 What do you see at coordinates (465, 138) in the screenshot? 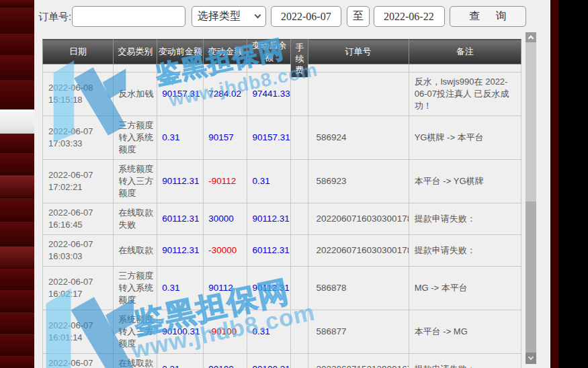
I see `cell-remark: YG棋牌 -> 本平台` at bounding box center [465, 138].